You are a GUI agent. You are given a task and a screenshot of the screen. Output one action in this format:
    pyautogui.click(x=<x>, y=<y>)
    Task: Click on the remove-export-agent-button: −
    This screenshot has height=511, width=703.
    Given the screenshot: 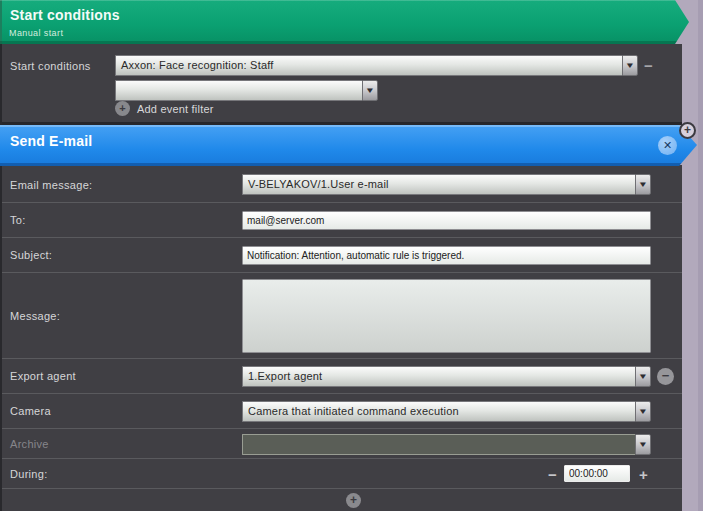 What is the action you would take?
    pyautogui.click(x=666, y=376)
    